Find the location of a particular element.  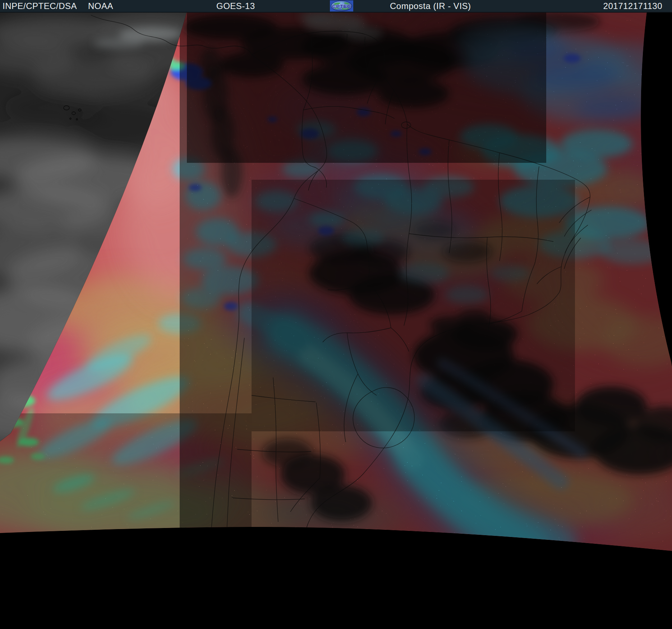

product-label: Composta (IR - VIS) is located at coordinates (431, 6).